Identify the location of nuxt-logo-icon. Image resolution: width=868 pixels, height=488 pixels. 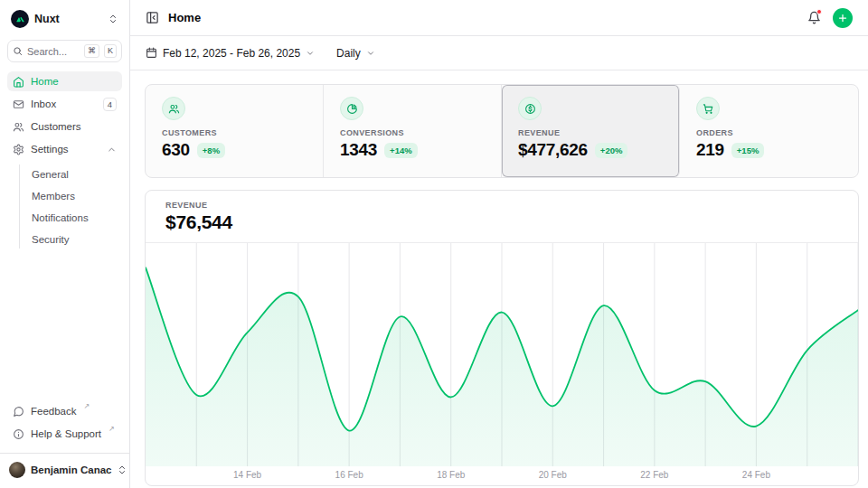
(20, 19).